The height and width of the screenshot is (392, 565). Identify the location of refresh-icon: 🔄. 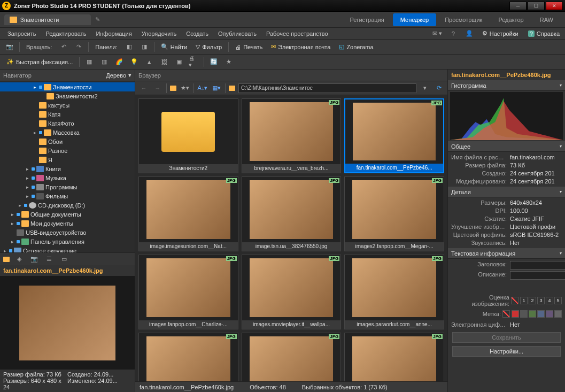
(214, 62).